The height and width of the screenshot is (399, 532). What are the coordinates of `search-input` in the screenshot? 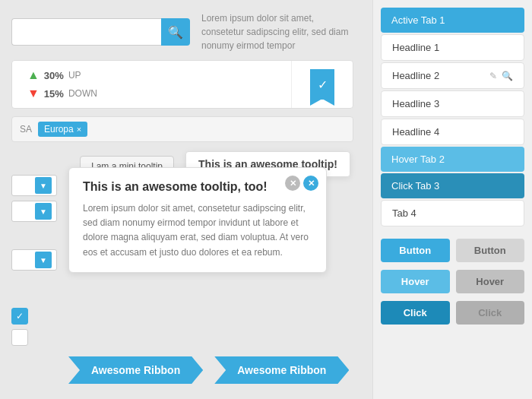 It's located at (87, 32).